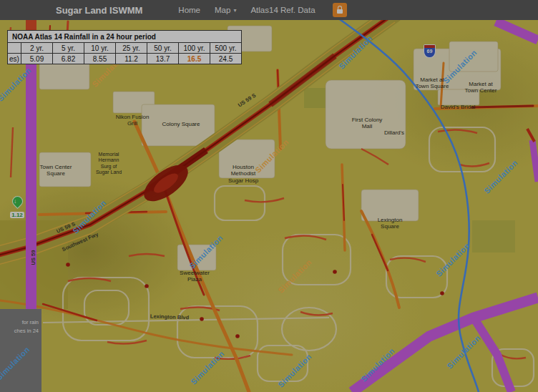 Image resolution: width=538 pixels, height=392 pixels. I want to click on shield-number: 69, so click(429, 52).